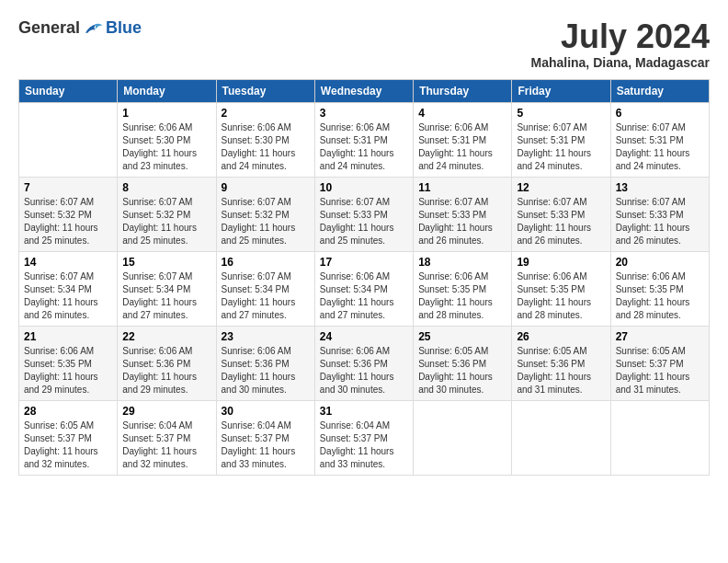 The image size is (728, 563). I want to click on calendar-cell: 1Sunrise: 6:06 AMSunset: 5:30 PMDaylight…, so click(167, 140).